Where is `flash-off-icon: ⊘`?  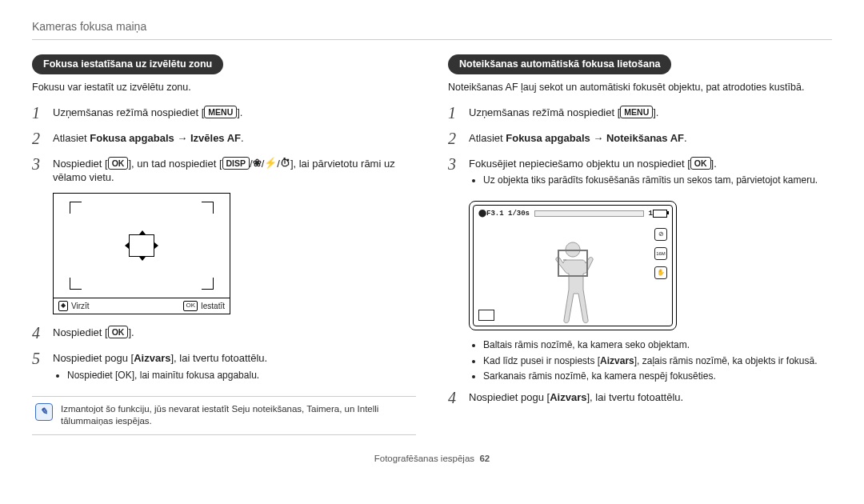 flash-off-icon: ⊘ is located at coordinates (661, 234).